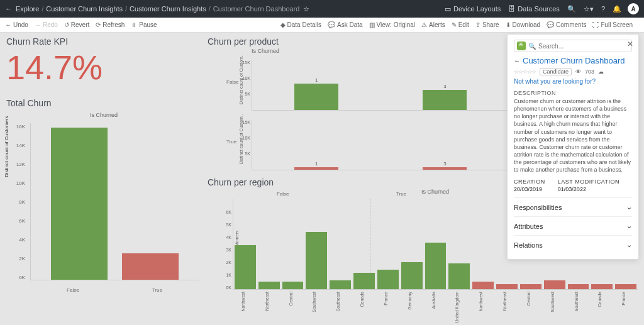 The height and width of the screenshot is (325, 644). I want to click on back-icon: ←, so click(9, 9).